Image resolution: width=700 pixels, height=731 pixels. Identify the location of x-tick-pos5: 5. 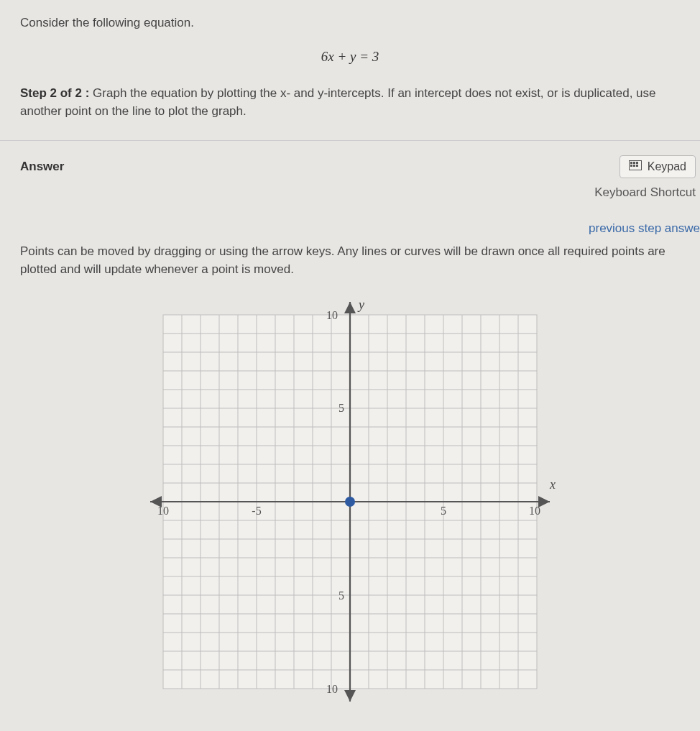
(443, 510).